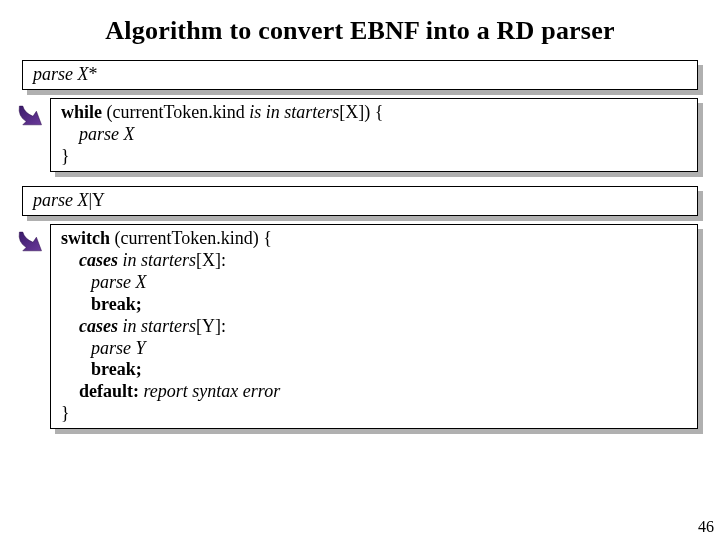 The image size is (720, 540). I want to click on kw-default: default:, so click(112, 391).